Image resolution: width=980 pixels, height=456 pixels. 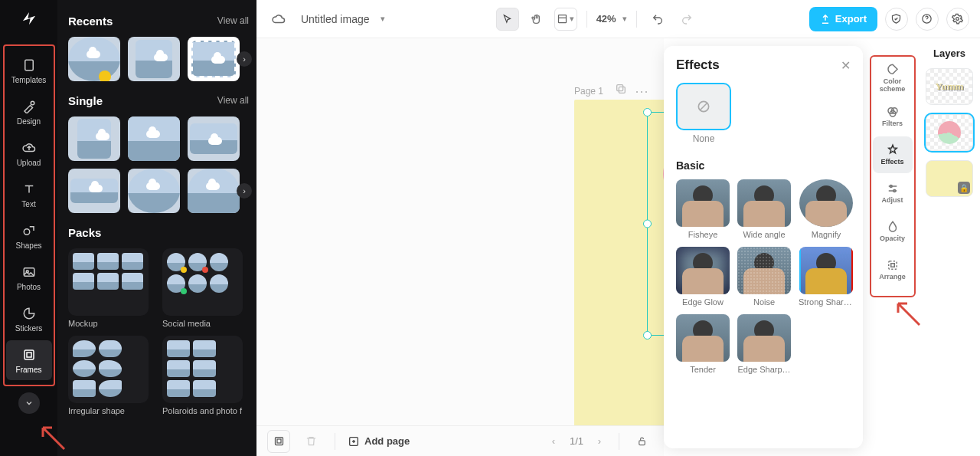 What do you see at coordinates (202, 369) in the screenshot?
I see `pack-polaroid` at bounding box center [202, 369].